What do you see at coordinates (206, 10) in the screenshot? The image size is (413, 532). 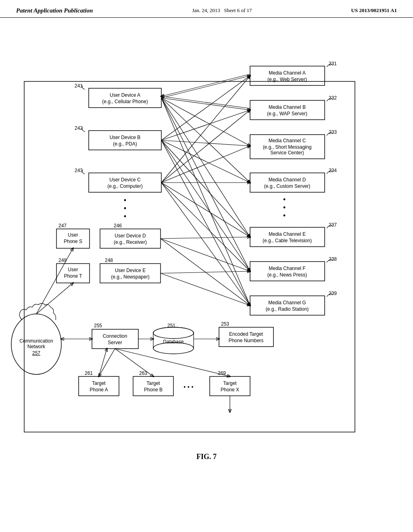 I see `header-date: Jan. 24, 2013` at bounding box center [206, 10].